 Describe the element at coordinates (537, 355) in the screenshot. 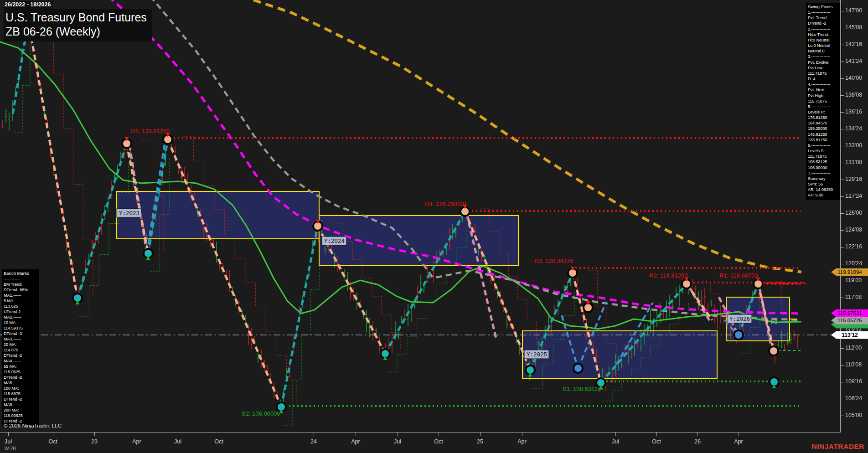

I see `year-label: Y:2025` at that location.